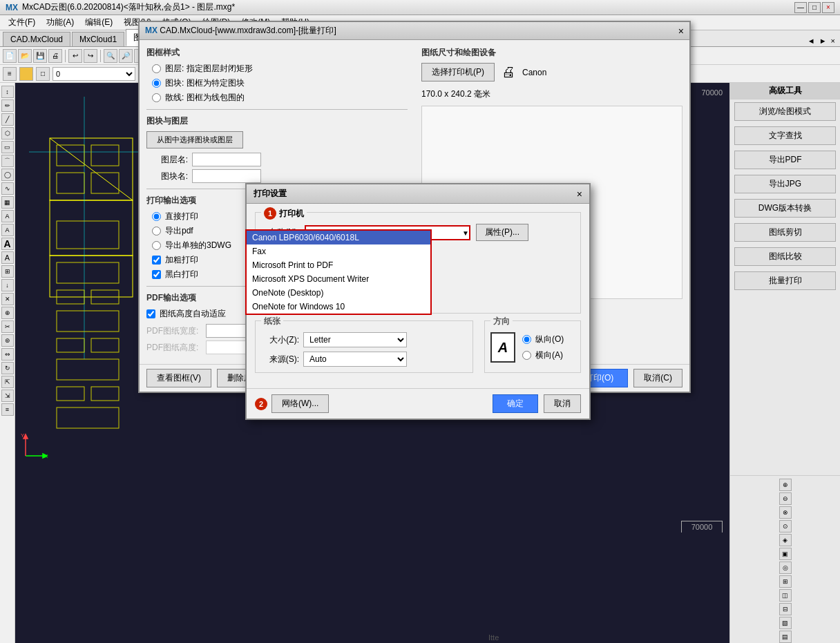 The width and height of the screenshot is (840, 643). I want to click on toolbar-separator2, so click(101, 56).